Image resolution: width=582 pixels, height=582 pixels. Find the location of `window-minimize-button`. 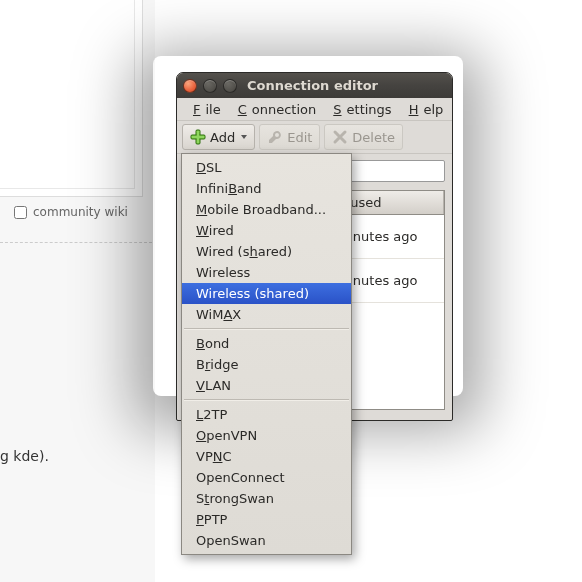

window-minimize-button is located at coordinates (210, 86).